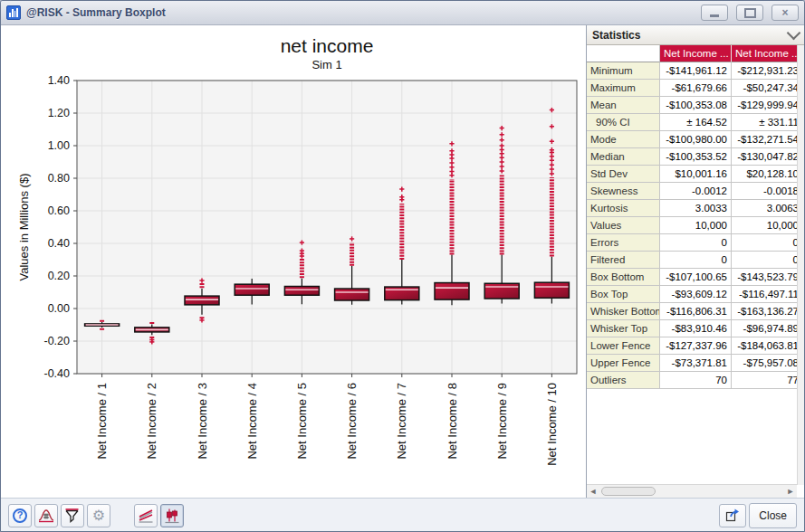  Describe the element at coordinates (623, 89) in the screenshot. I see `stats-row-label: Maximum` at that location.